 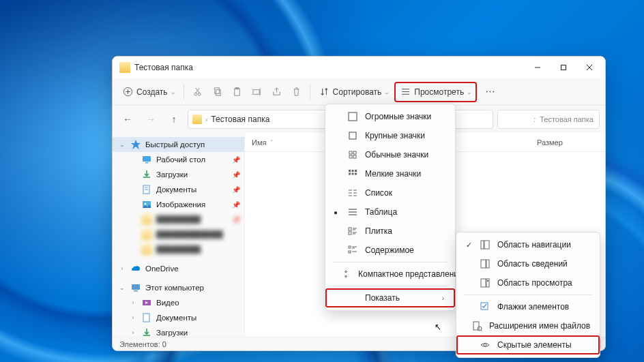 I want to click on sidebar-item-desktop: Рабочий стол 📌, so click(x=179, y=160).